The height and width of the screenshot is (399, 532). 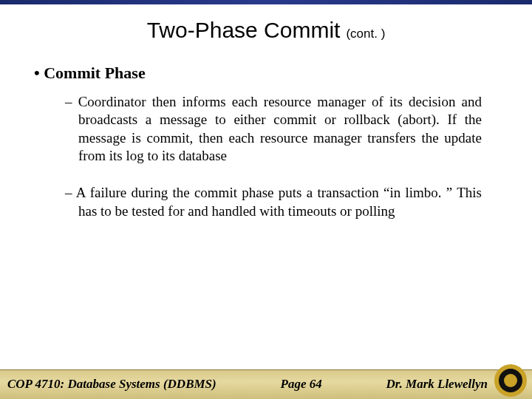 I want to click on title-main: Two-Phase Commit, so click(x=244, y=30).